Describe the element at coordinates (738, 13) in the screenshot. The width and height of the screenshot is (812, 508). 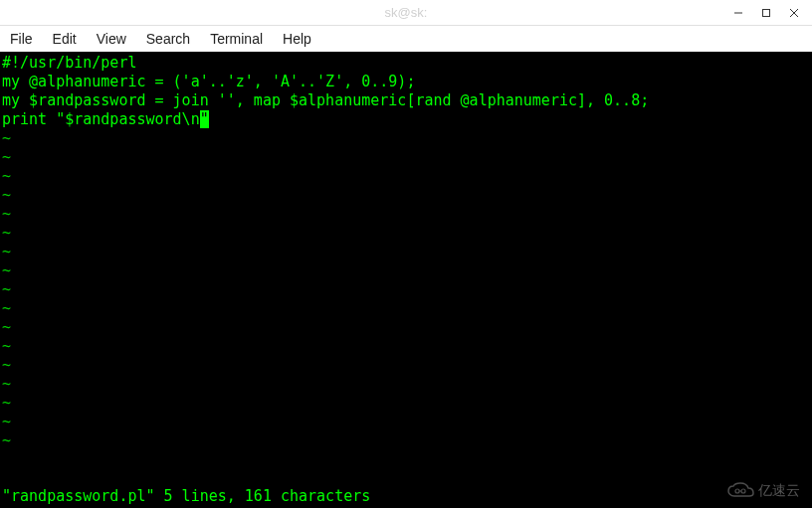
I see `minimize-icon` at that location.